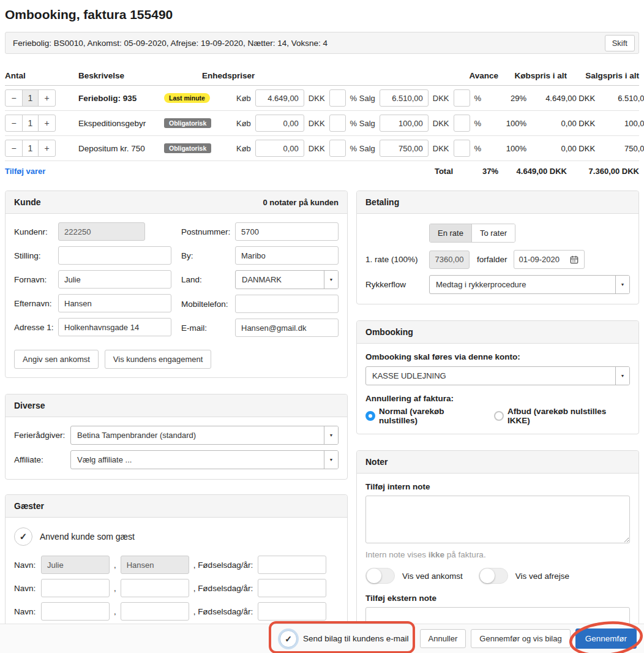 The height and width of the screenshot is (653, 644). Describe the element at coordinates (465, 555) in the screenshot. I see `hint-suffix: på faktura.` at that location.